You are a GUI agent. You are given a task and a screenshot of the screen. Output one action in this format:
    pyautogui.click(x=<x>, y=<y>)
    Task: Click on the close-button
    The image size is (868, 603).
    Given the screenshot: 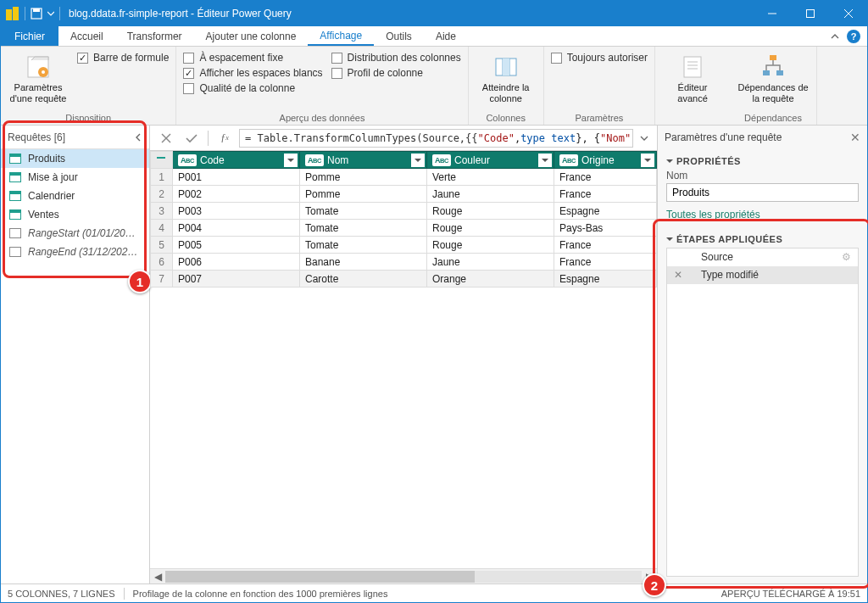 What is the action you would take?
    pyautogui.click(x=848, y=14)
    